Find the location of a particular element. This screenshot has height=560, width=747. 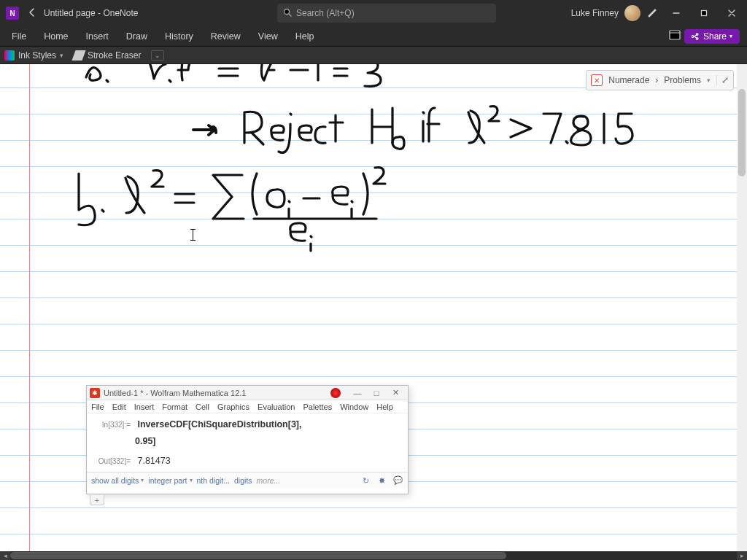

back-button is located at coordinates (32, 13).